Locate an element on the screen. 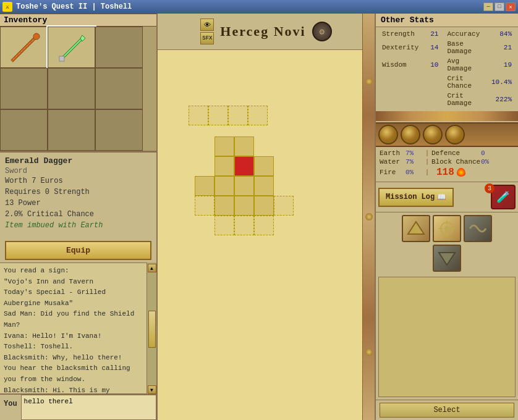 This screenshot has width=518, height=420. fire-pct: 0% is located at coordinates (414, 172).